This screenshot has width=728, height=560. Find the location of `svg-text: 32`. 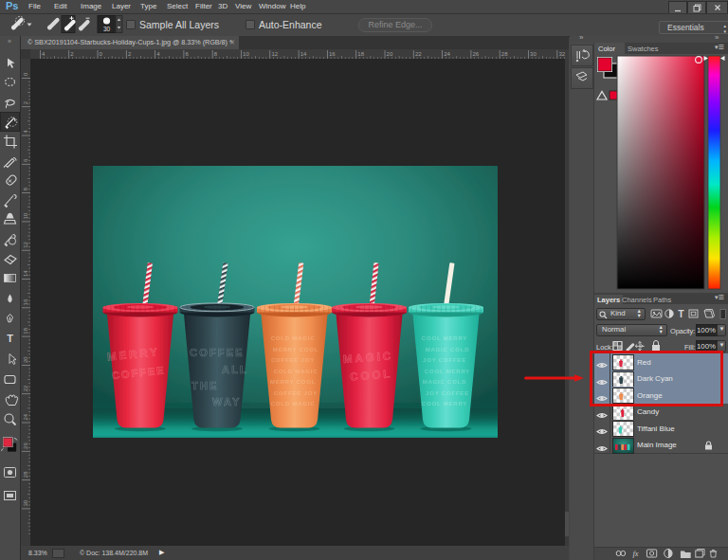

svg-text: 32 is located at coordinates (561, 54).